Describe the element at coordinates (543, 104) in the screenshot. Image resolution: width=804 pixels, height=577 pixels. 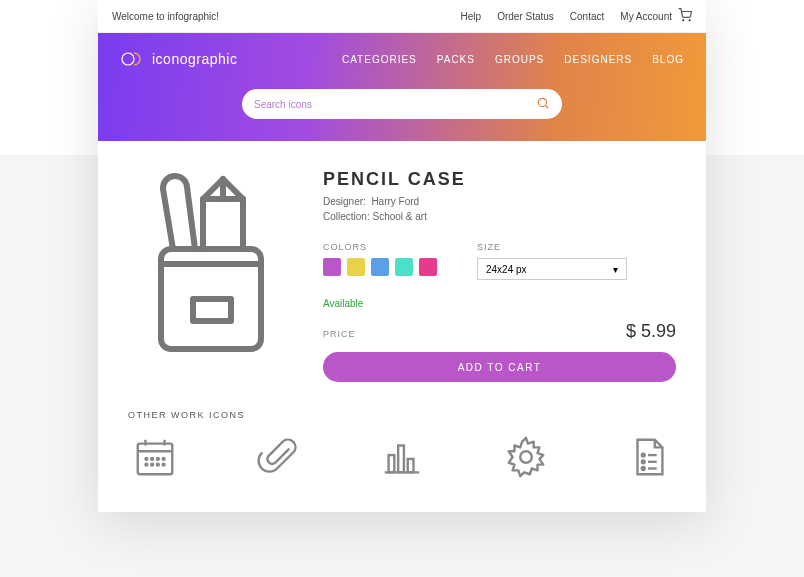
I see `search-icon` at that location.